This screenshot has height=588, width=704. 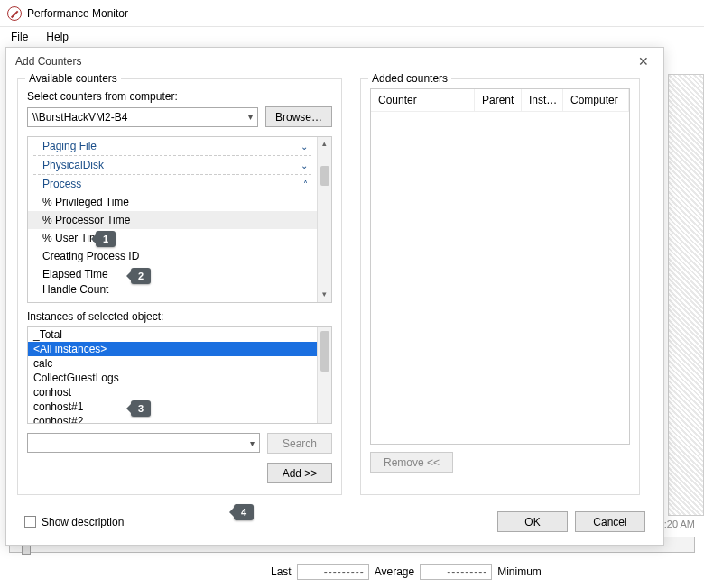 I want to click on instances-list: _Total <All instances> calc CollectGuest…, so click(x=180, y=375).